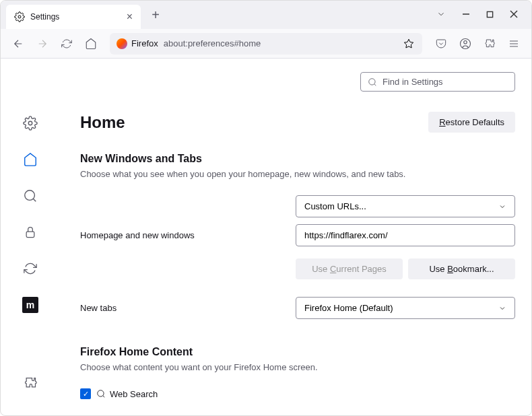  Describe the element at coordinates (42, 44) in the screenshot. I see `forward-button` at that location.